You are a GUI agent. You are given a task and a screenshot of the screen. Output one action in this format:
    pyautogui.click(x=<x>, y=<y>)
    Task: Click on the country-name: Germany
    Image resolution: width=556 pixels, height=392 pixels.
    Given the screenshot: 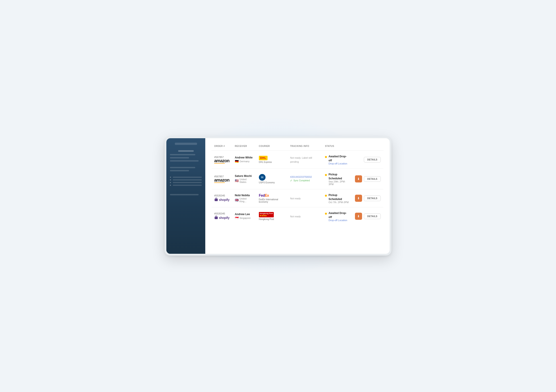 What is the action you would take?
    pyautogui.click(x=245, y=161)
    